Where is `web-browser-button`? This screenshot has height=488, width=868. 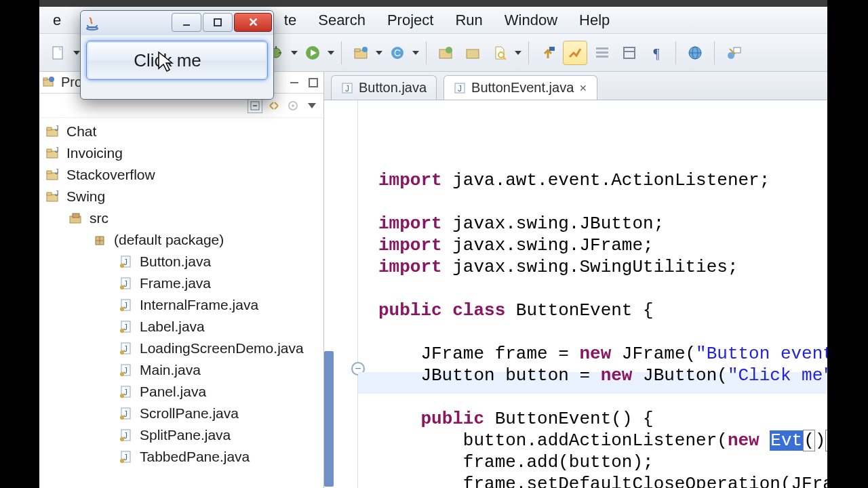 web-browser-button is located at coordinates (695, 53).